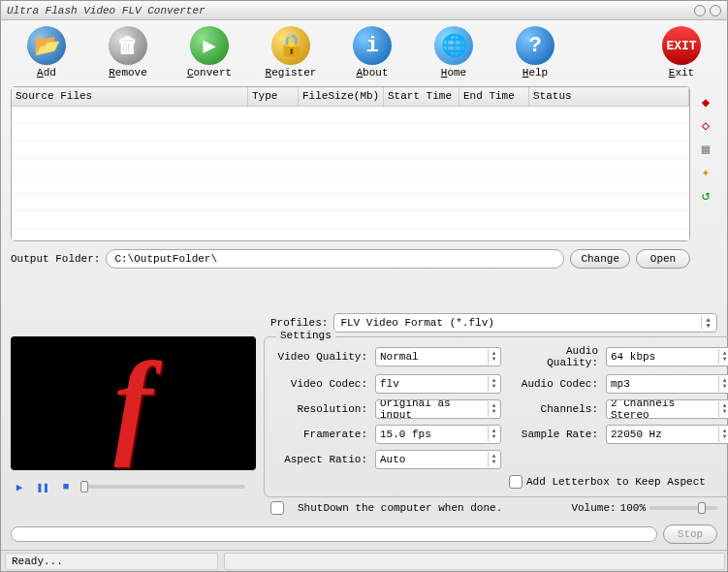 Image resolution: width=728 pixels, height=572 pixels. Describe the element at coordinates (454, 46) in the screenshot. I see `globe-icon: 🌐` at that location.